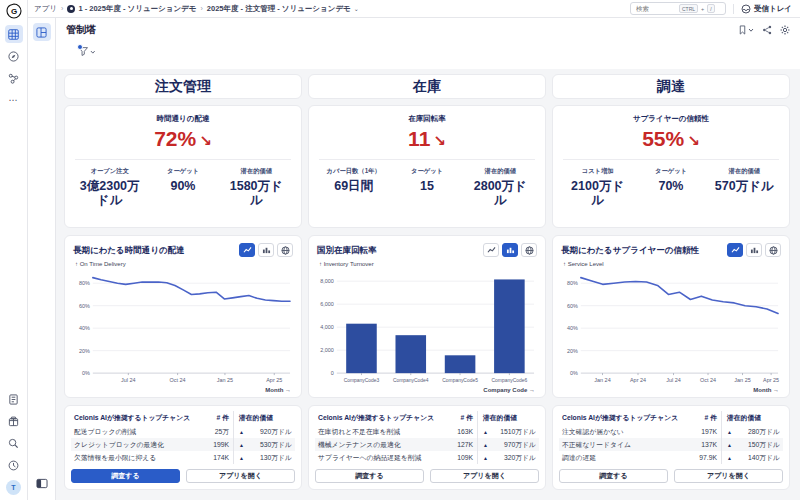 This screenshot has height=500, width=800. I want to click on svg-text: Apr 25, so click(771, 380).